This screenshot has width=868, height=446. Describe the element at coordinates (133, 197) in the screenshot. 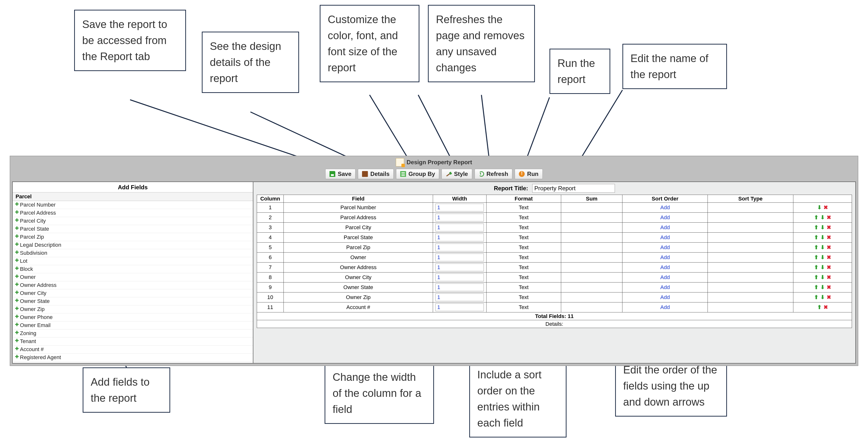

I see `field-group-parcel: Parcel` at that location.